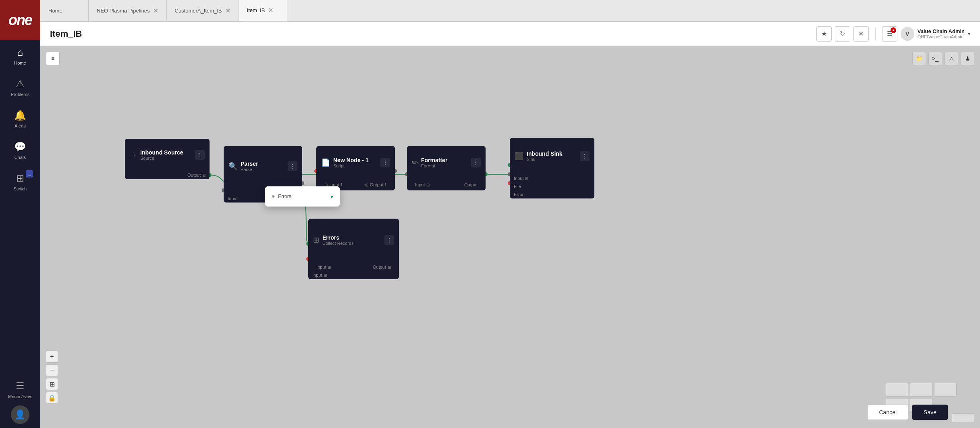  I want to click on user-section: Value Chain Admin ONEIValueChainAdmin ▾, so click(944, 34).